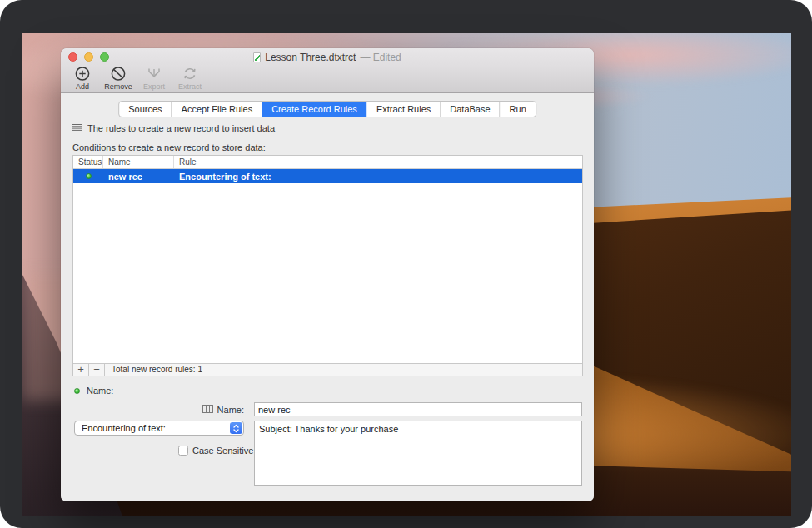 Image resolution: width=812 pixels, height=528 pixels. What do you see at coordinates (328, 162) in the screenshot?
I see `table-header: Status Name Rule` at bounding box center [328, 162].